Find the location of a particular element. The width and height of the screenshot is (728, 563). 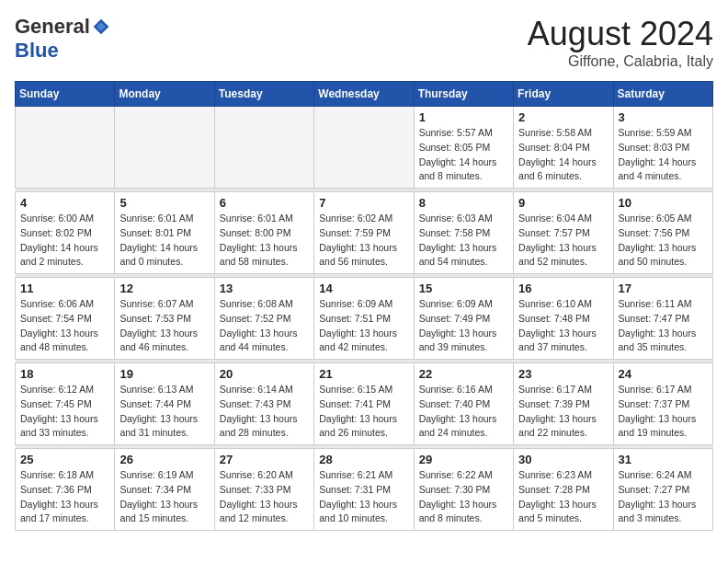

day-info: Sunrise: 6:19 AMSunset: 7:34 PMDaylight:… is located at coordinates (164, 497).